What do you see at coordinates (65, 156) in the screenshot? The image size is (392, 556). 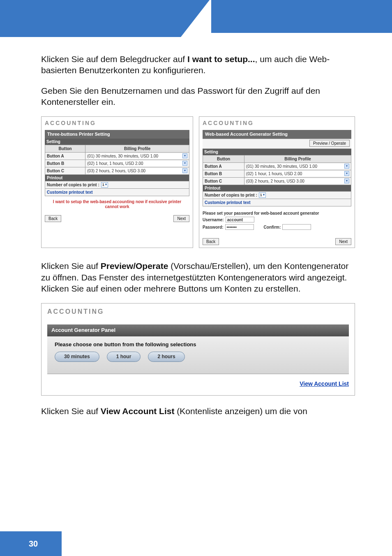 I see `shot1-row0-name: Button A` at bounding box center [65, 156].